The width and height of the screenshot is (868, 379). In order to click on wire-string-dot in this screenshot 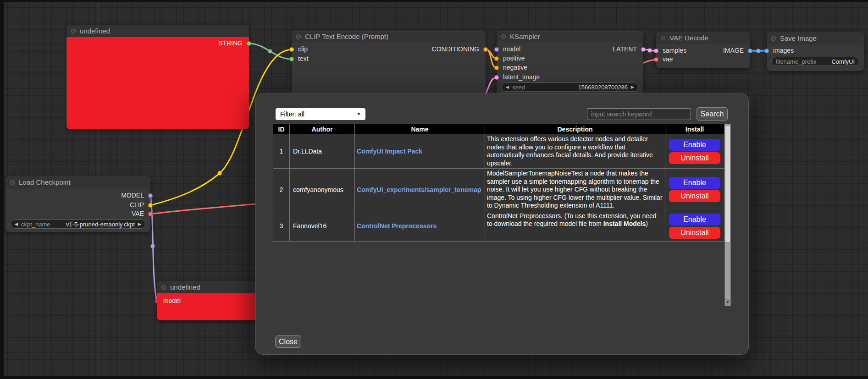, I will do `click(271, 51)`.